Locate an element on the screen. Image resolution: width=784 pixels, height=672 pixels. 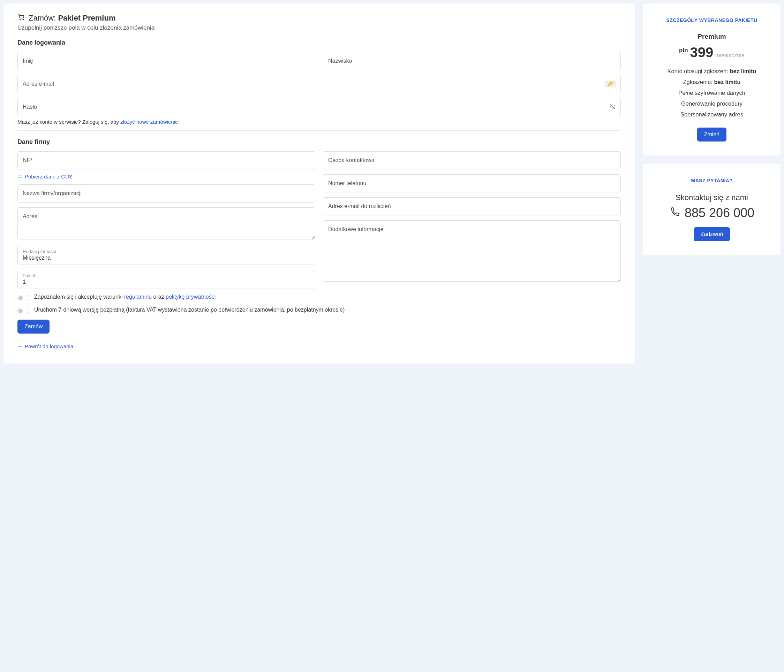
privacy-link: politykę prywatności is located at coordinates (191, 297).